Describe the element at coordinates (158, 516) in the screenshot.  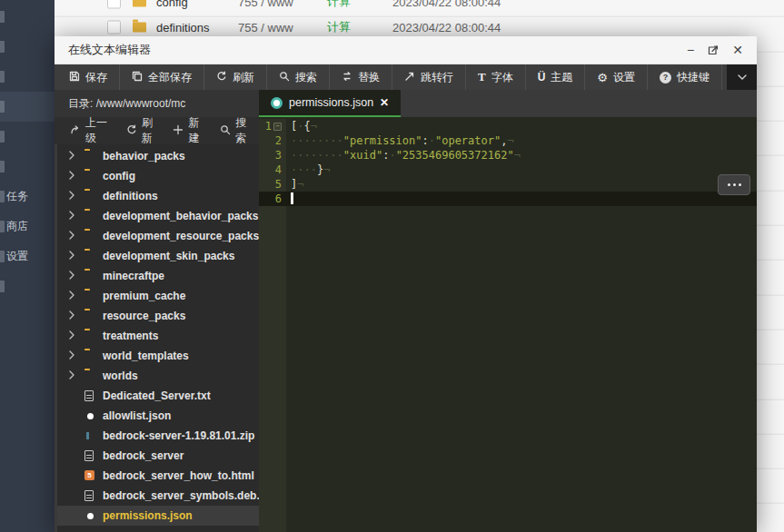
I see `tree-item-permissions.json: permissions.json` at that location.